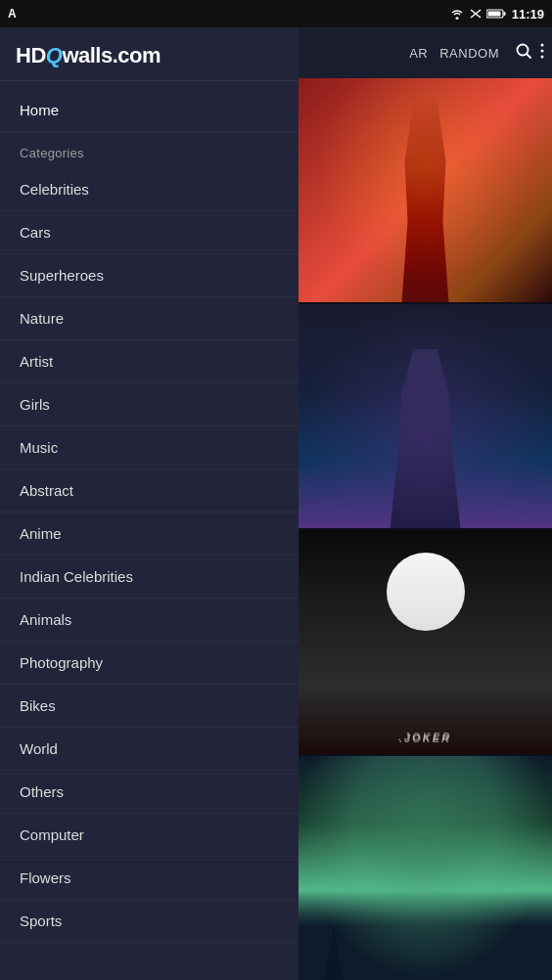 This screenshot has height=980, width=552. What do you see at coordinates (425, 53) in the screenshot?
I see `top-bar: AR RANDOM` at bounding box center [425, 53].